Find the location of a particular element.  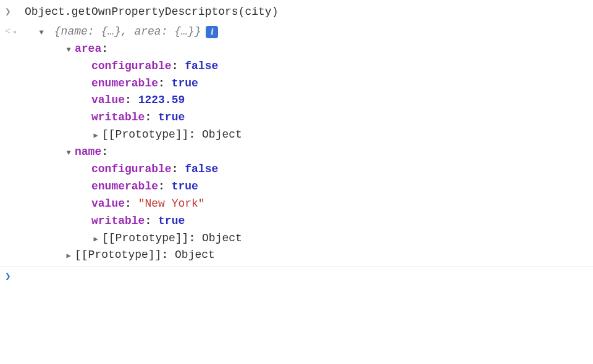

prompt-chevron-icon: ❯ is located at coordinates (15, 276).